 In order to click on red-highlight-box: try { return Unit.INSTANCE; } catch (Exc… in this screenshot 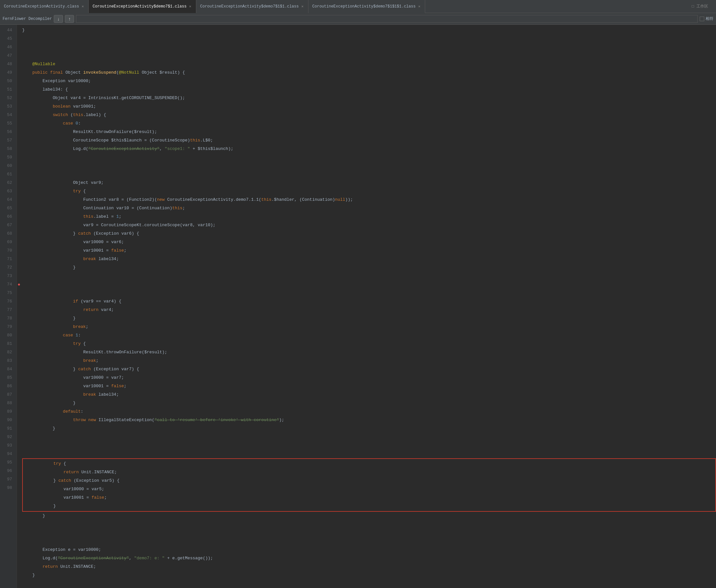, I will do `click(369, 485)`.